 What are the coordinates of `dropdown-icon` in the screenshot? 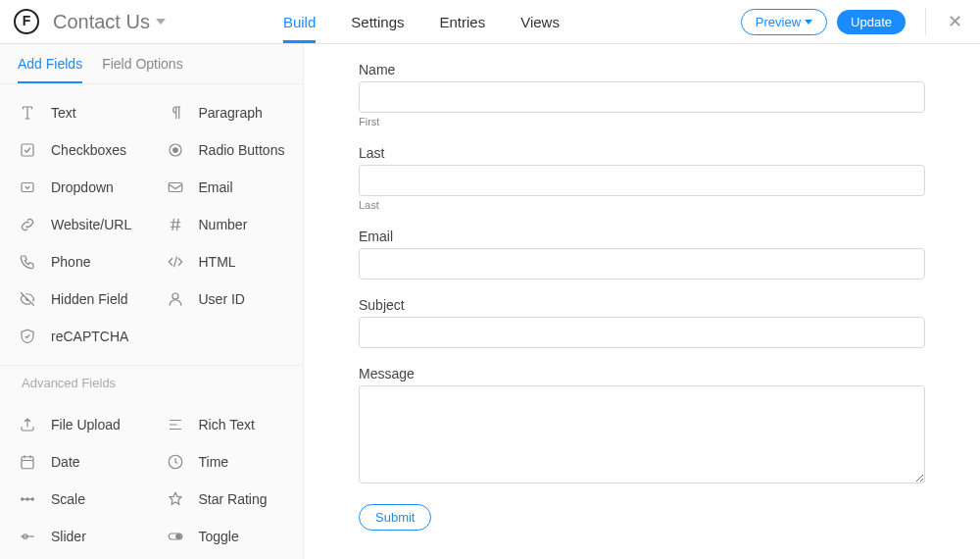 It's located at (27, 187).